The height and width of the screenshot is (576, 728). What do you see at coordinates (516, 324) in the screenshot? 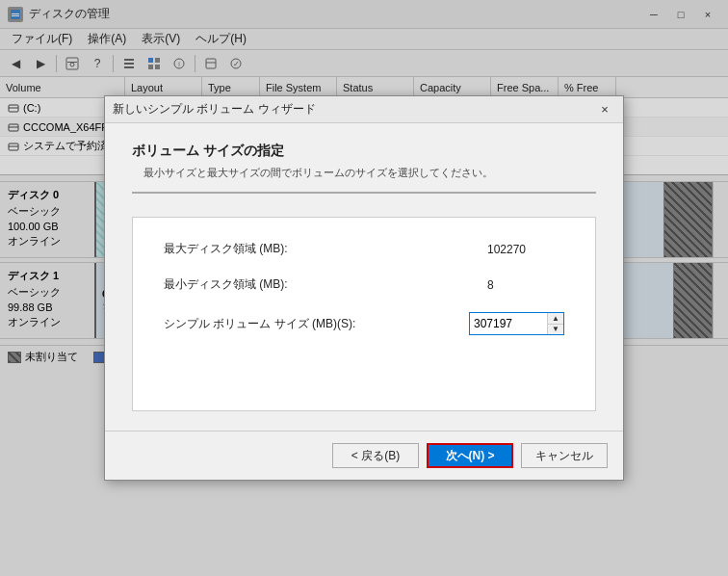
I see `size-input-wrap: ▲ ▼` at bounding box center [516, 324].